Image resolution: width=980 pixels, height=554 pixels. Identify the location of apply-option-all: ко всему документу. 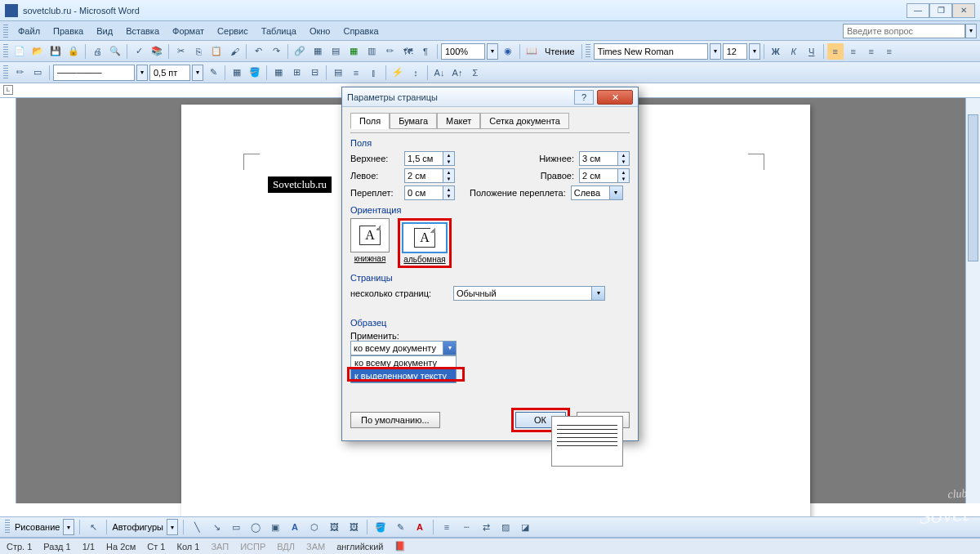
(403, 363).